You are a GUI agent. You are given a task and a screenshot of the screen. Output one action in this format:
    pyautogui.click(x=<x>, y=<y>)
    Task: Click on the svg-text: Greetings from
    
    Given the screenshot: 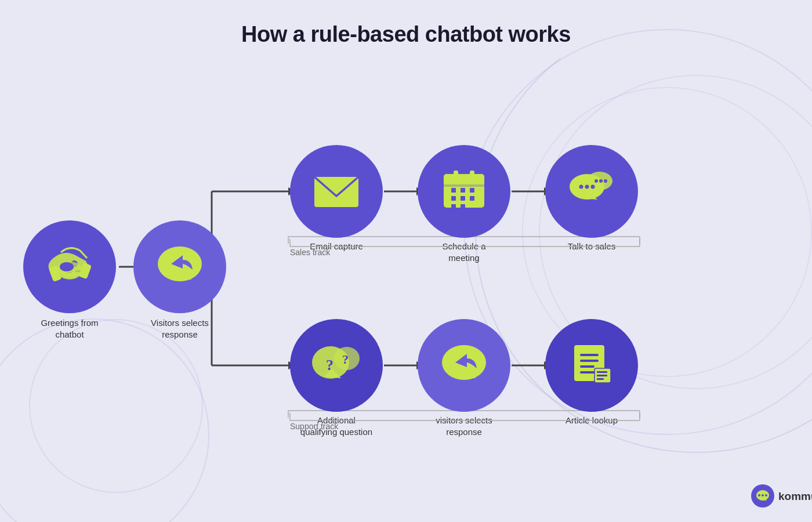 What is the action you would take?
    pyautogui.click(x=70, y=322)
    